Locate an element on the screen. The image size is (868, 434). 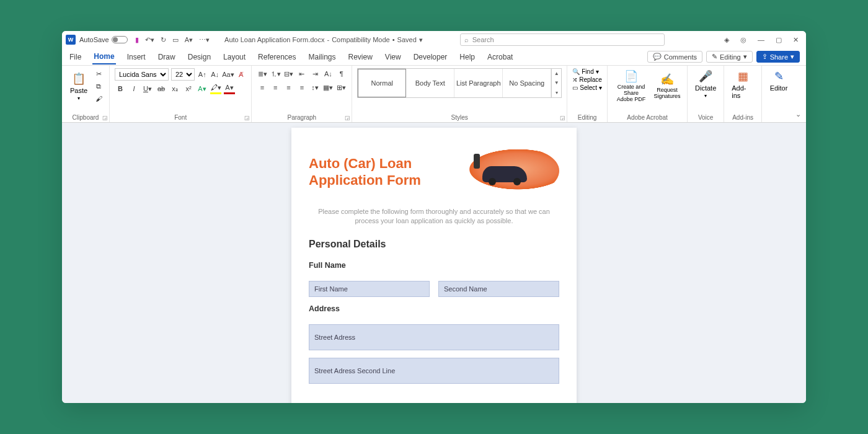
shading-icon: ▦▾ is located at coordinates (329, 87).